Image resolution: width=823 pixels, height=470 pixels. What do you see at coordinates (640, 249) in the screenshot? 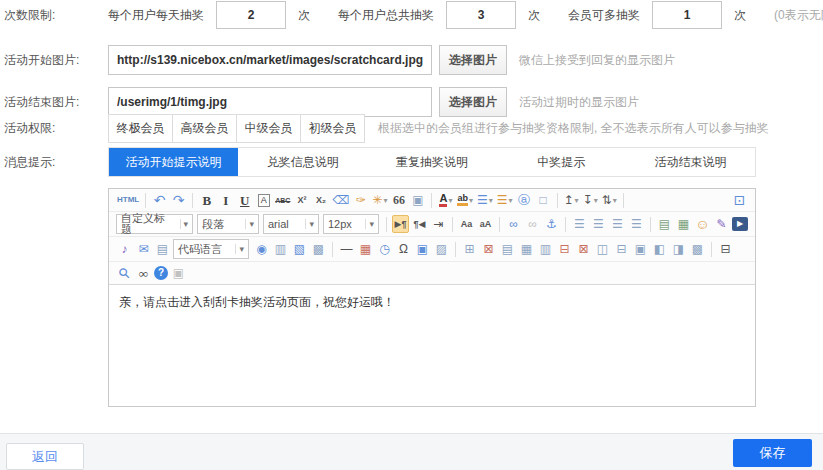
I see `merge-cells-icon: ▣` at bounding box center [640, 249].